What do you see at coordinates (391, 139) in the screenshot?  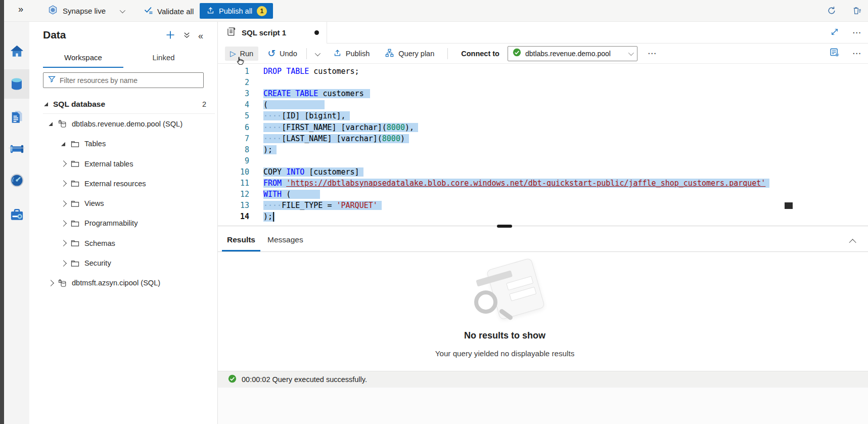 I see `code-token: 8000` at bounding box center [391, 139].